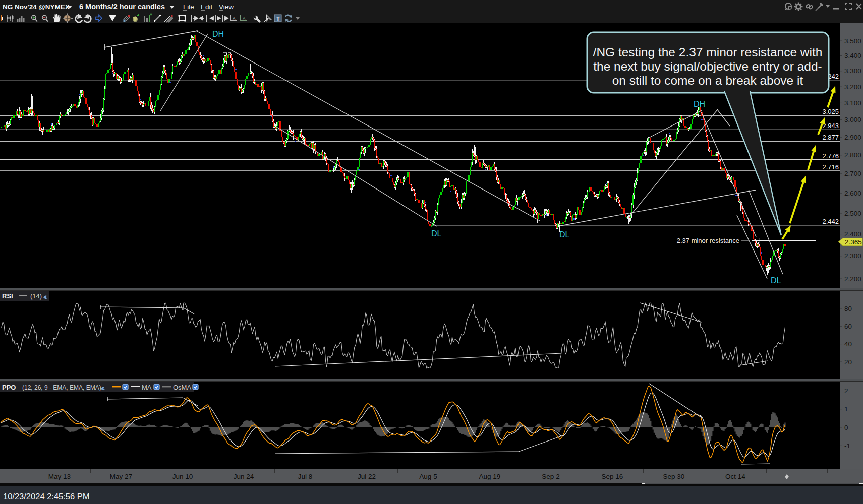  I want to click on svg-text: 2.200, so click(853, 279).